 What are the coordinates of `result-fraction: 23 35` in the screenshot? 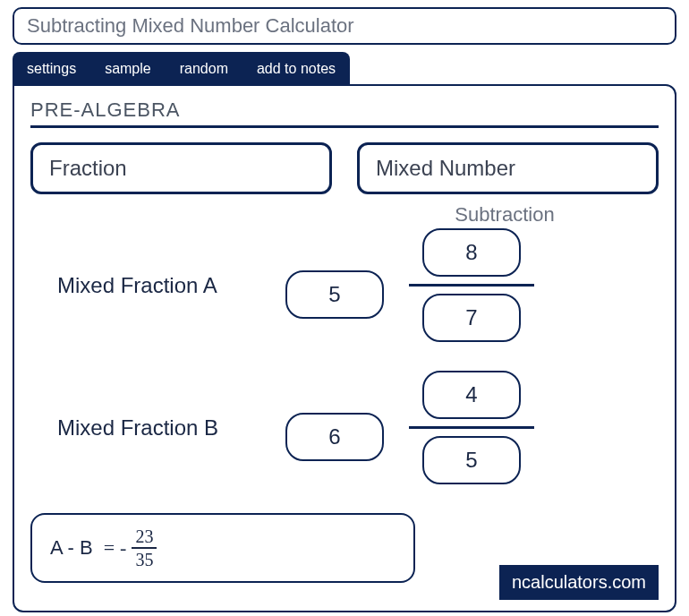 It's located at (144, 548).